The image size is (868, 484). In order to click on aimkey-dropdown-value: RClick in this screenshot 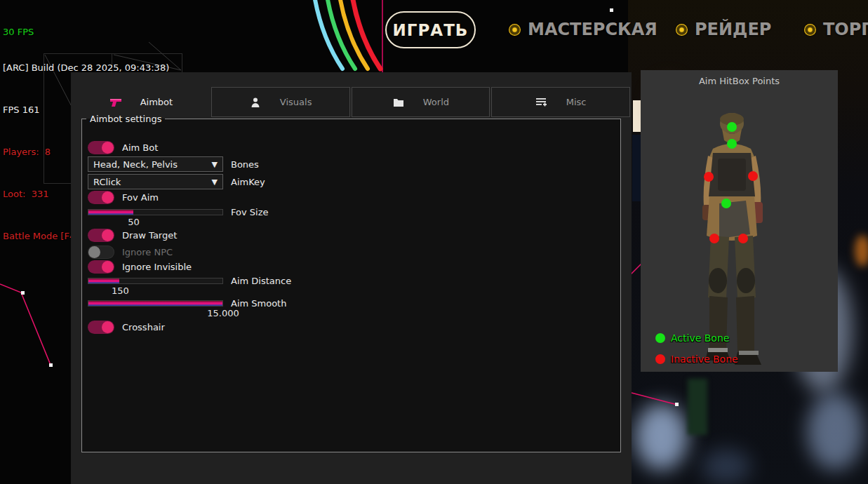, I will do `click(107, 182)`.